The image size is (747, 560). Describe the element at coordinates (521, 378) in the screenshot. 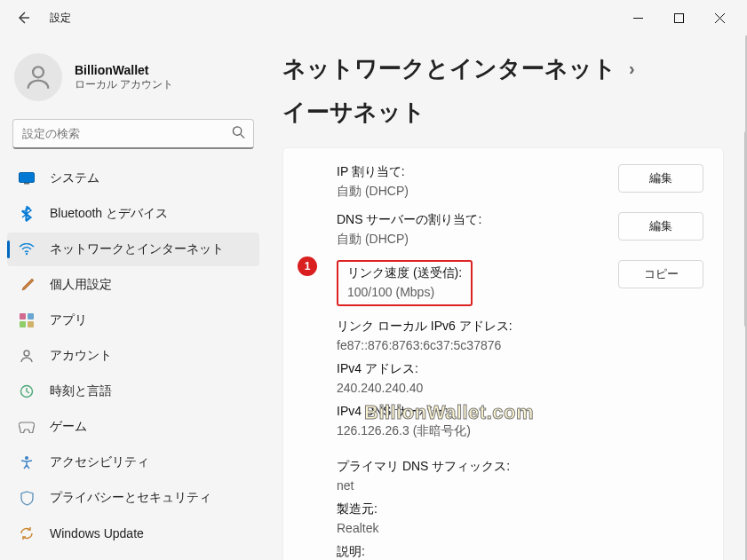

I see `row-ipv4: IPv4 アドレス: 240.240.240.40` at that location.